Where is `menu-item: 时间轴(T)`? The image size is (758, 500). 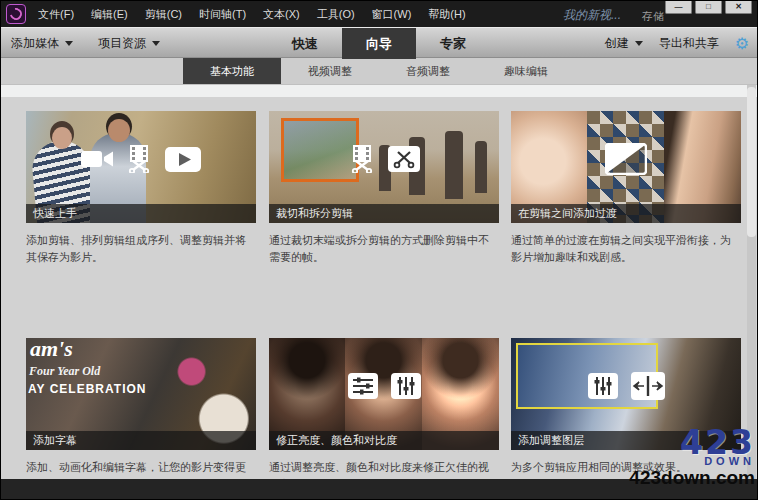 menu-item: 时间轴(T) is located at coordinates (222, 14).